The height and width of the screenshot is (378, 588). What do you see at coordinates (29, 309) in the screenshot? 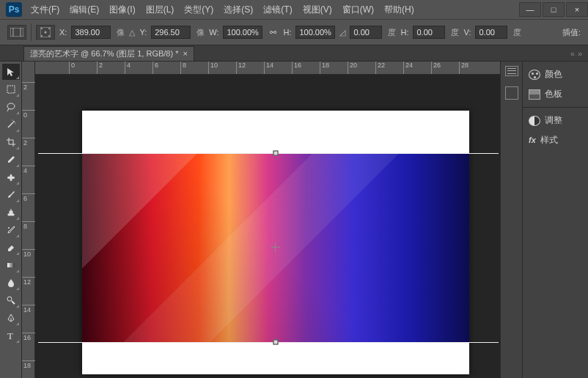
I see `ruler-tick: 14` at bounding box center [29, 309].